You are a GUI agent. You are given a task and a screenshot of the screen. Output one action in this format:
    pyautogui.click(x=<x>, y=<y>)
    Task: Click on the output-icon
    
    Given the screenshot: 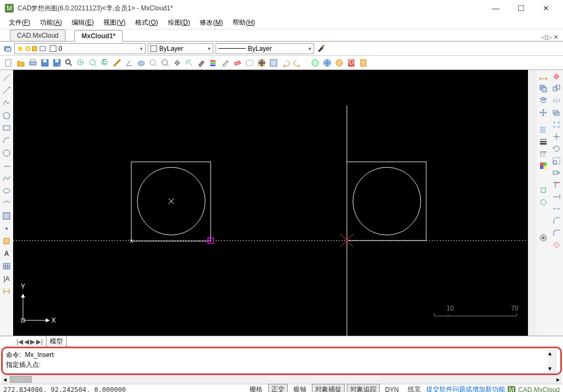 What is the action you would take?
    pyautogui.click(x=274, y=63)
    